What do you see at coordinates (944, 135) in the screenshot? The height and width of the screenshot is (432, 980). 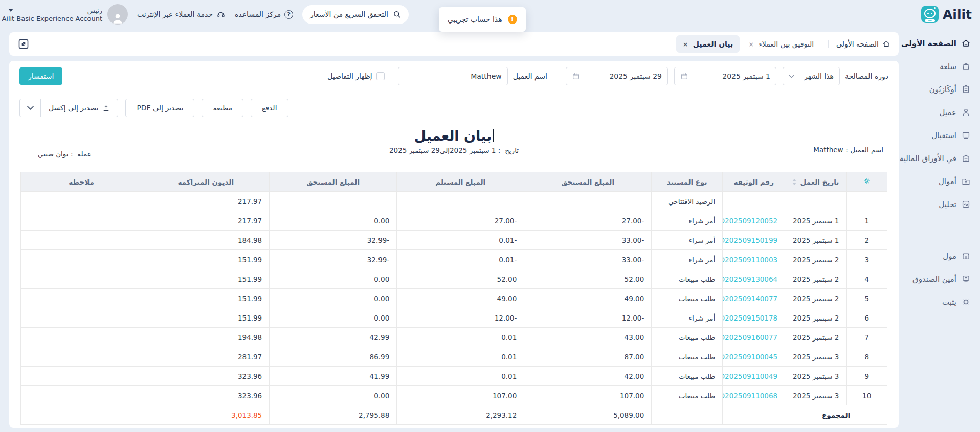 I see `sidebar-item-label: استقبال` at bounding box center [944, 135].